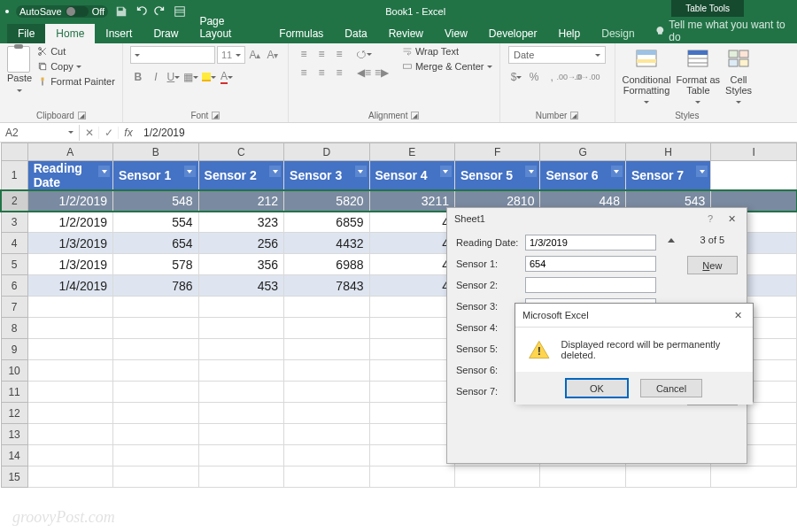 Image resolution: width=797 pixels, height=532 pixels. What do you see at coordinates (534, 77) in the screenshot?
I see `percent-button: %` at bounding box center [534, 77].